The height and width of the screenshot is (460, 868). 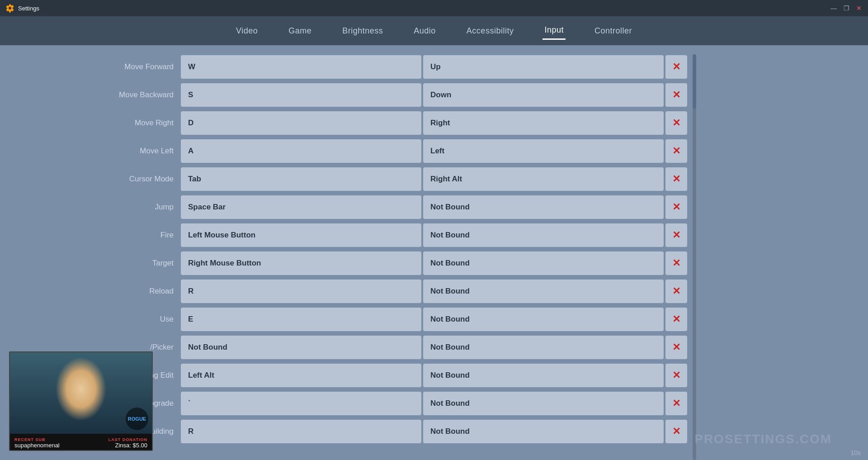 What do you see at coordinates (136, 291) in the screenshot?
I see `binding-action-label: Reload` at bounding box center [136, 291].